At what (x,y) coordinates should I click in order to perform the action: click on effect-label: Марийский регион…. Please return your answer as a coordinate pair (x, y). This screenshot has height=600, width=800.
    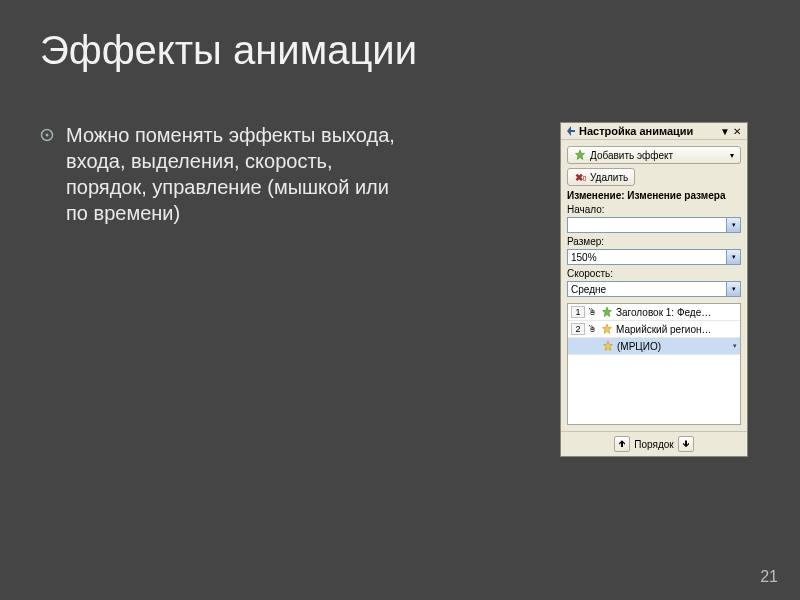
    Looking at the image, I should click on (676, 330).